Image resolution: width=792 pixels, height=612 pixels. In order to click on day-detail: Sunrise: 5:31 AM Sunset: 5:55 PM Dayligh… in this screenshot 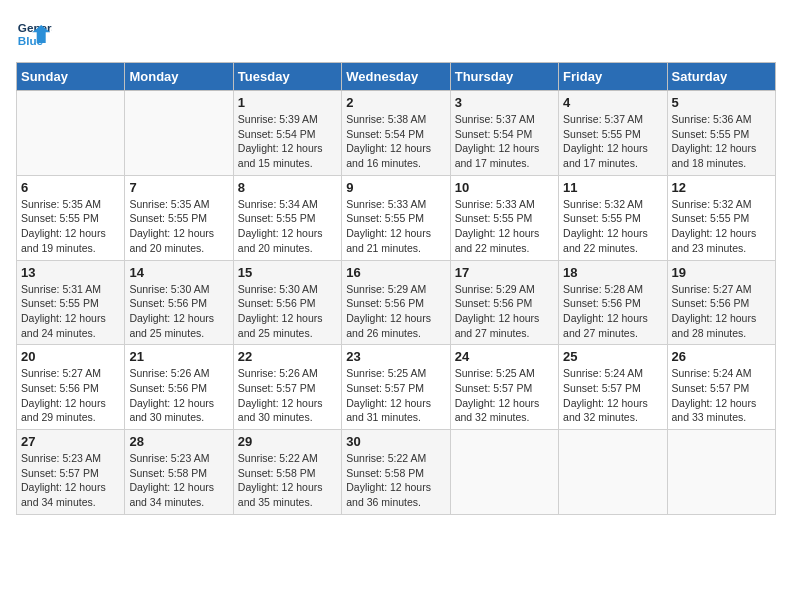, I will do `click(70, 312)`.